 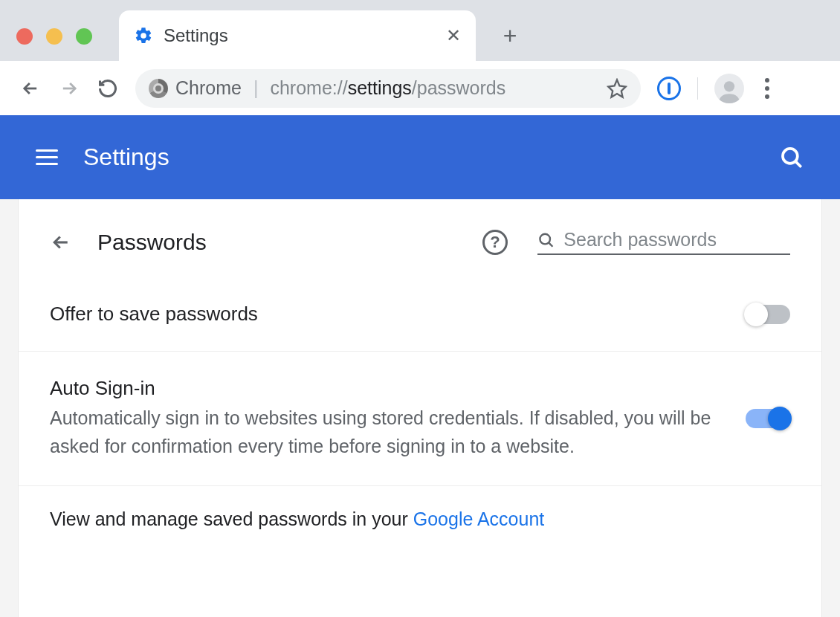 I want to click on menu-button, so click(x=47, y=158).